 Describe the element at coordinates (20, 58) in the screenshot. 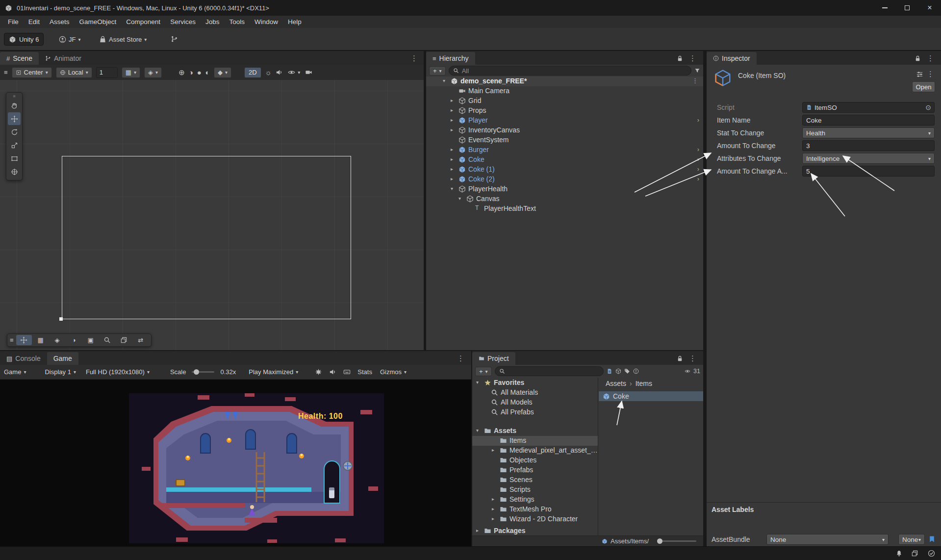

I see `tab-scene: # Scene` at that location.